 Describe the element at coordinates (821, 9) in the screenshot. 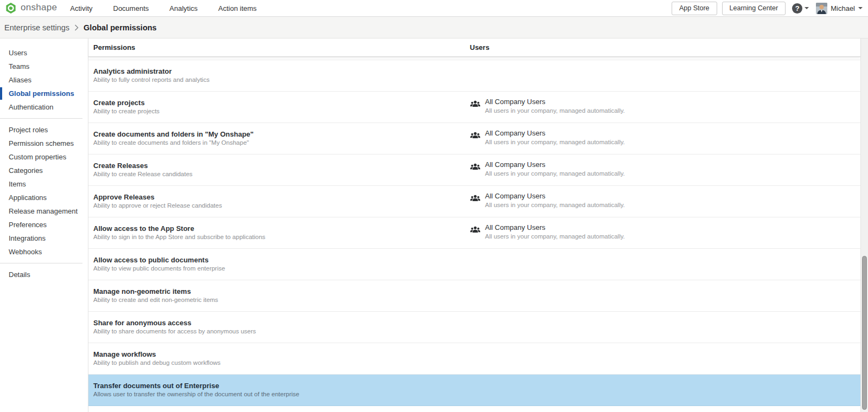

I see `avatar` at that location.